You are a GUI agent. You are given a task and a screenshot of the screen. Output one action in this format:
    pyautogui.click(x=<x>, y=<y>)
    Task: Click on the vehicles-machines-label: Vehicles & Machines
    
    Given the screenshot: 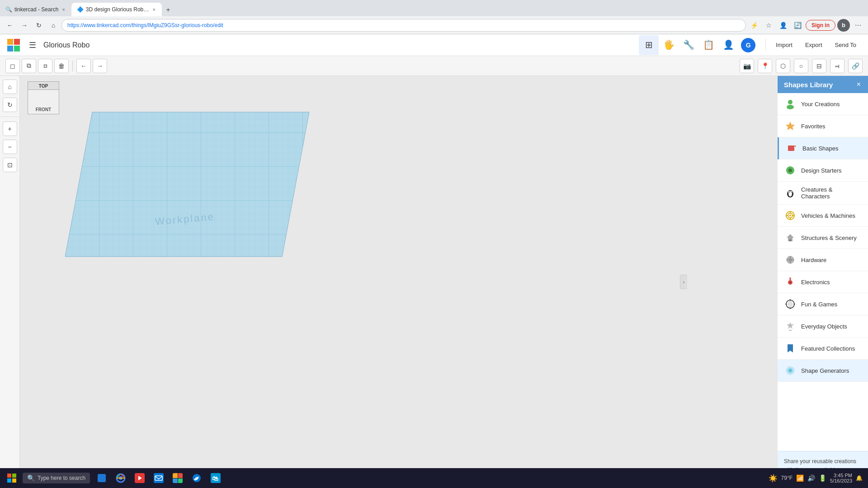 What is the action you would take?
    pyautogui.click(x=828, y=216)
    